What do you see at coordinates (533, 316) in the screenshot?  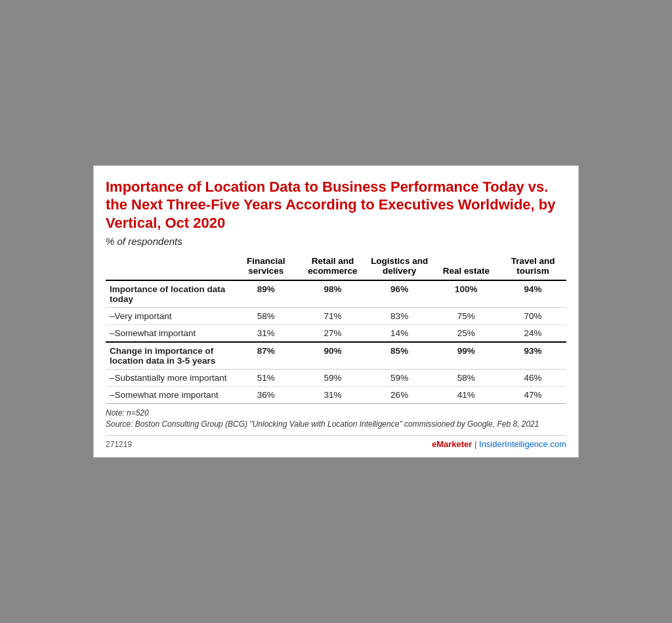 I see `row-value-5: 70%` at bounding box center [533, 316].